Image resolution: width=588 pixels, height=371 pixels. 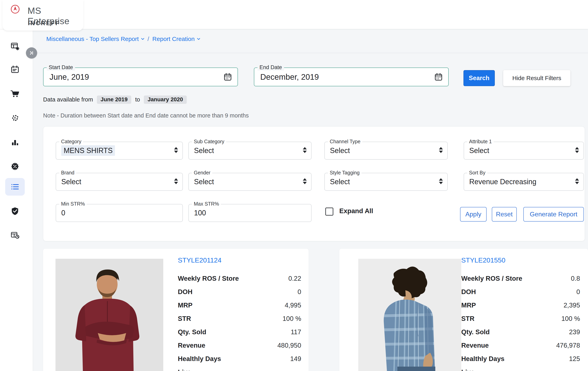 I want to click on generate-report-button: Generate Report, so click(x=554, y=214).